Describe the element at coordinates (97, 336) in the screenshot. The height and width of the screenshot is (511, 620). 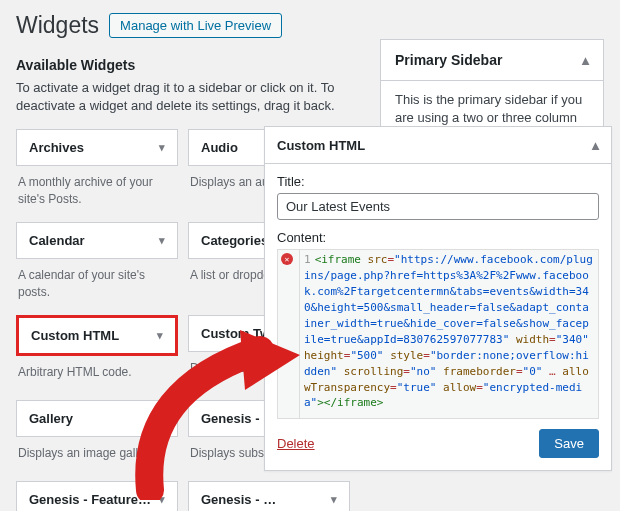
I see `widget-title: Custom HTML▾` at that location.